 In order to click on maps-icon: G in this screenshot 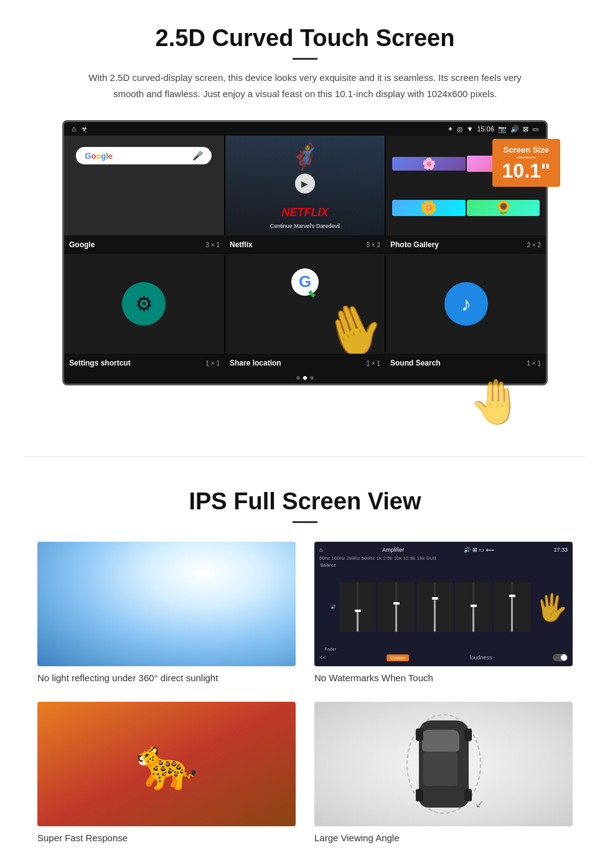, I will do `click(305, 289)`.